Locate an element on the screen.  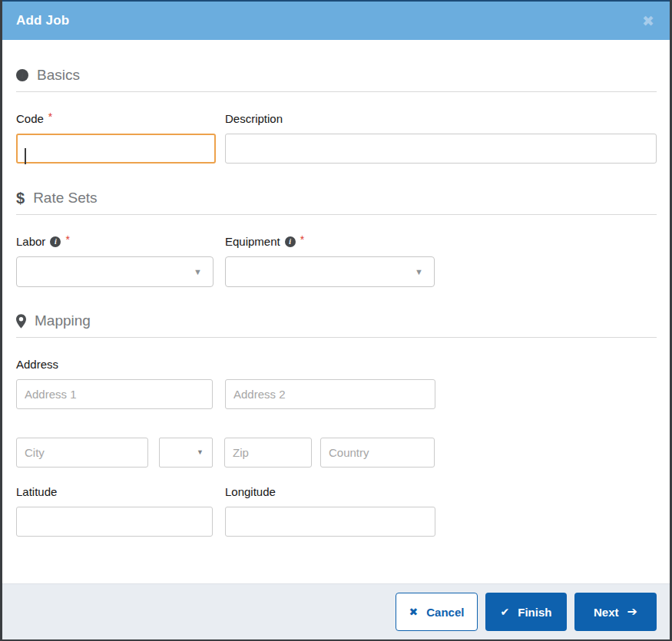
longitude-input is located at coordinates (330, 522).